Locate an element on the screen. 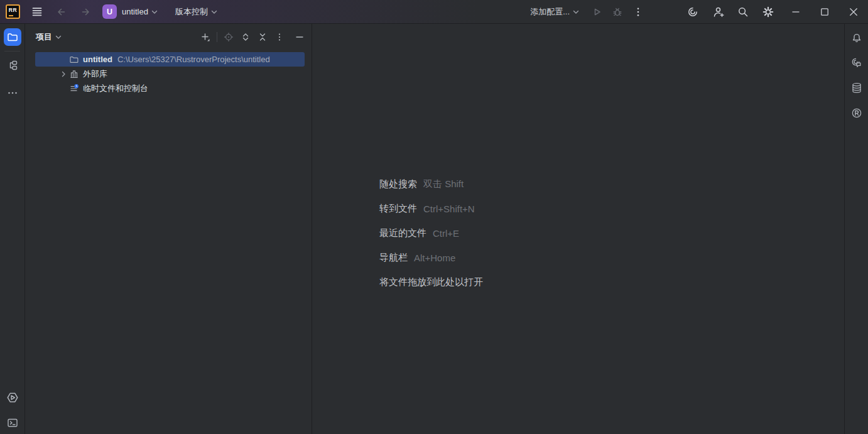 This screenshot has height=434, width=868. run-icon is located at coordinates (597, 12).